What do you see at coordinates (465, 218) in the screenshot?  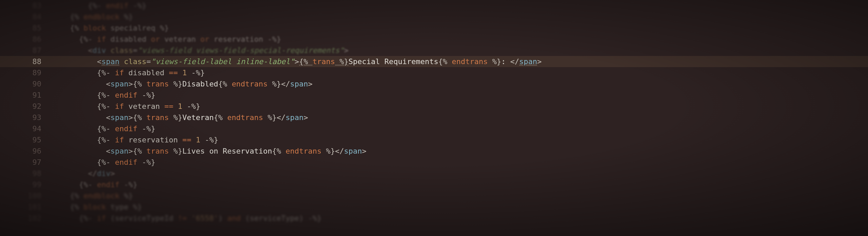 I see `code-line: {%- if (serviceTypeId != '6558') and (se…` at bounding box center [465, 218].